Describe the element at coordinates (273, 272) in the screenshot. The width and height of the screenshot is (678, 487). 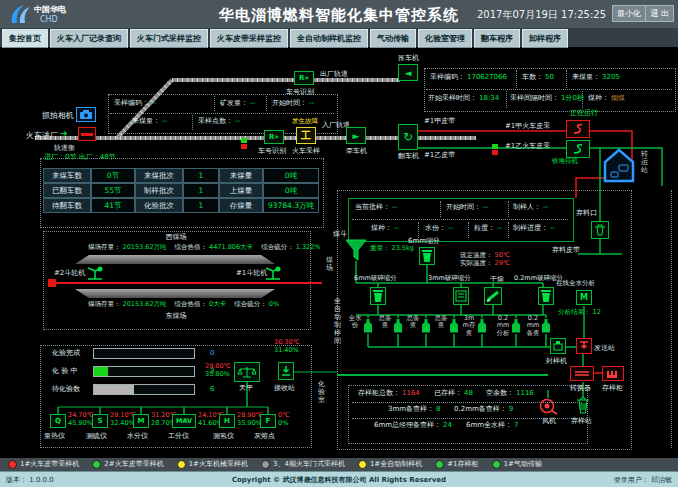
I see `bucket-wheel-1-icon` at that location.